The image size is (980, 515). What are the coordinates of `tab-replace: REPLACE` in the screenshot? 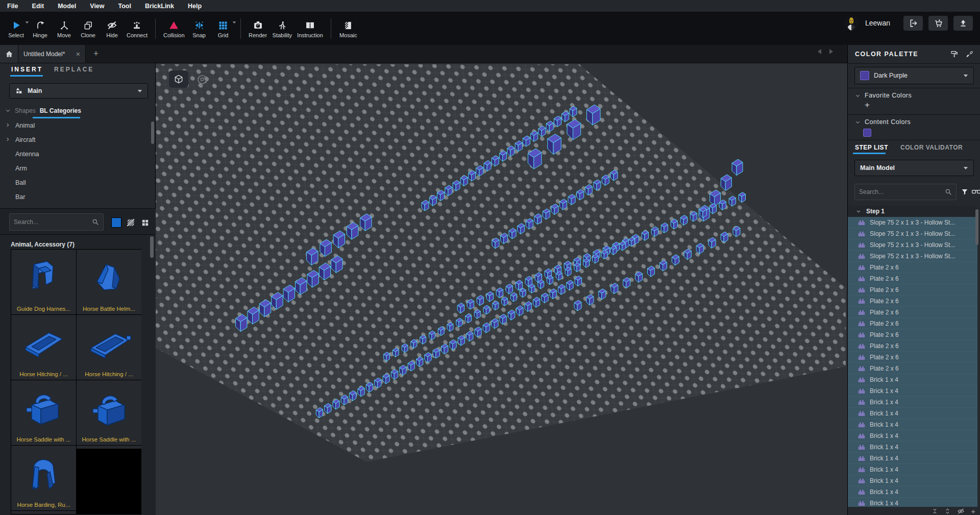 It's located at (74, 69).